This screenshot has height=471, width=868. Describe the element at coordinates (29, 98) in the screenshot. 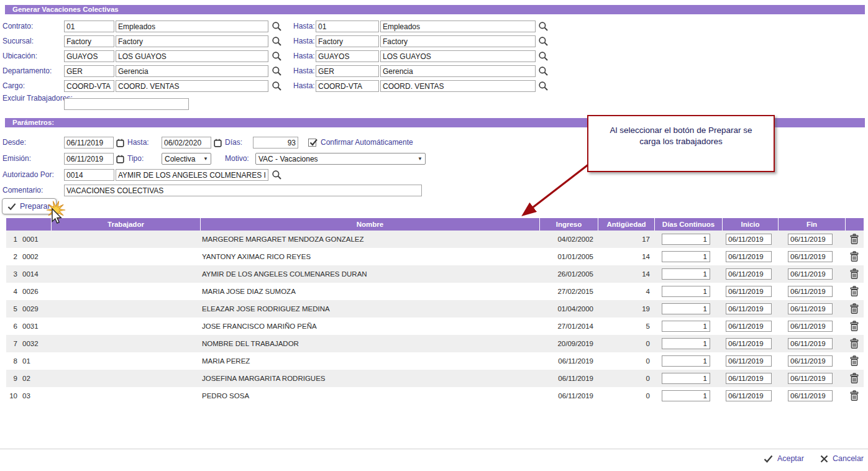

I see `excluir-trabajadores-label: Excluir Trabajadores:` at that location.